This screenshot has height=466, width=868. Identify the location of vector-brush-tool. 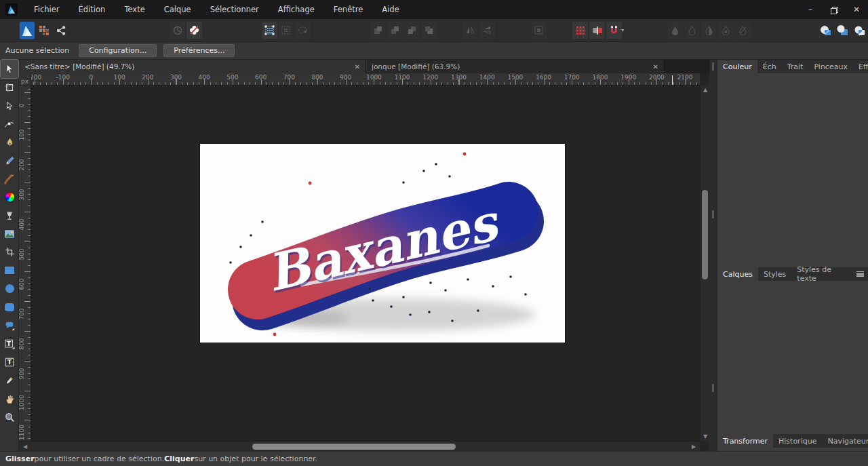
(9, 179).